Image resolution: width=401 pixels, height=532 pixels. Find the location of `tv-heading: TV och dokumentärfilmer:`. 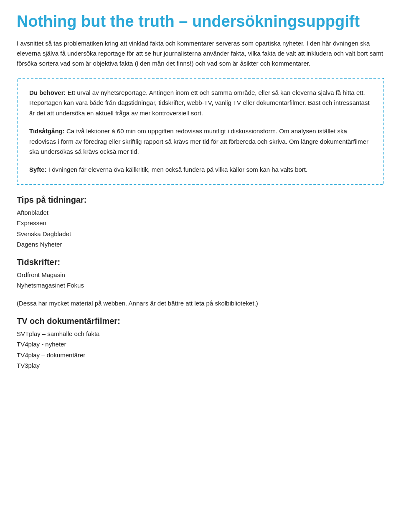

tv-heading: TV och dokumentärfilmer: is located at coordinates (200, 321).